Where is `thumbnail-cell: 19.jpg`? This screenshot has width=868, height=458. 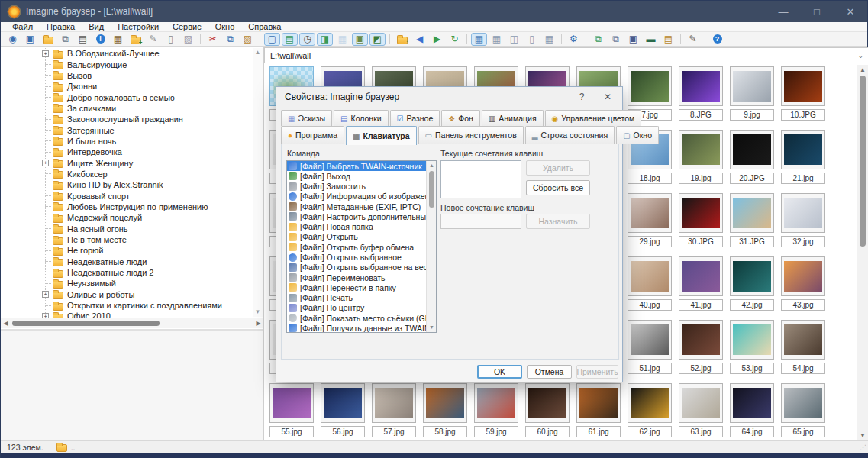 thumbnail-cell: 19.jpg is located at coordinates (701, 157).